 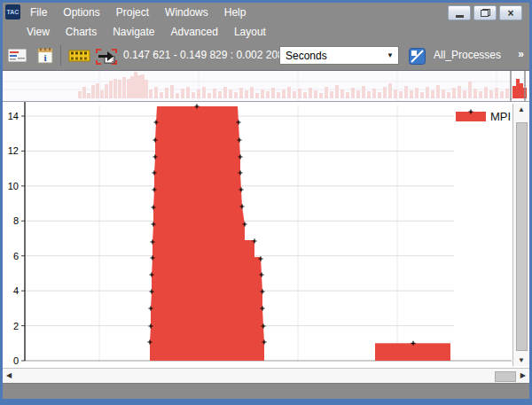 I want to click on window-bottom-border, so click(x=266, y=401).